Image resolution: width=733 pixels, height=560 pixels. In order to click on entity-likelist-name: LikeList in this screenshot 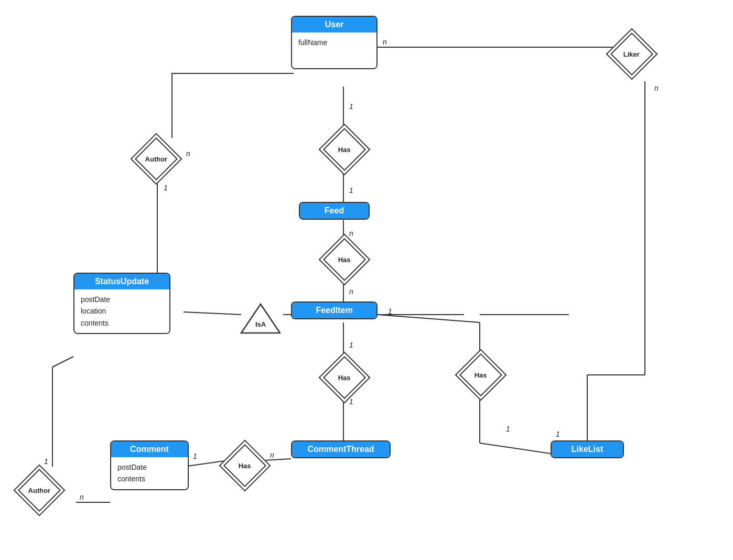, I will do `click(587, 449)`.